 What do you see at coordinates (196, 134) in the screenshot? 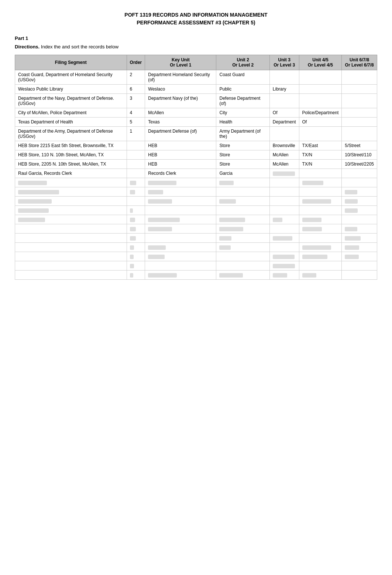
I see `table-row: Department of the Army, Department of De…` at bounding box center [196, 134].